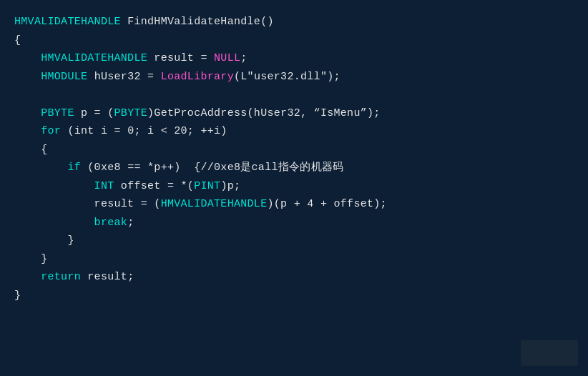 The height and width of the screenshot is (376, 588). What do you see at coordinates (288, 77) in the screenshot?
I see `code-token: (L"user32.dll");` at bounding box center [288, 77].